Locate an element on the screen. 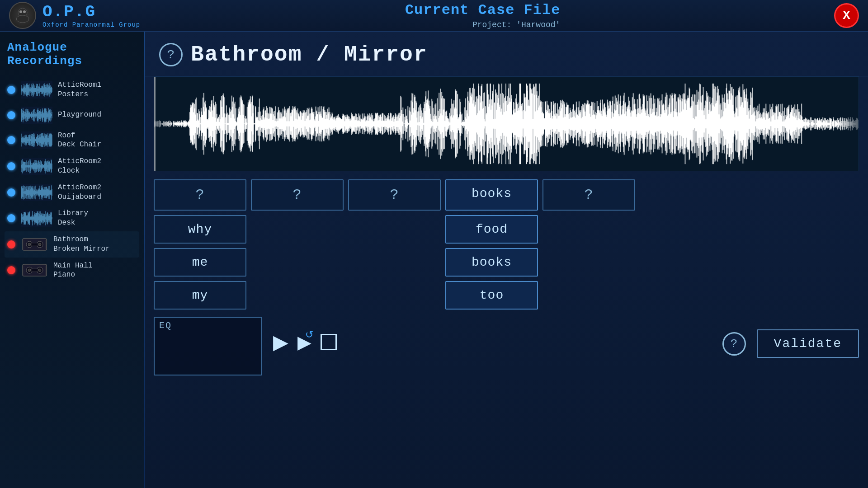 Image resolution: width=868 pixels, height=488 pixels. sidebar-item-atticroom1-posters: AtticRoom1Posters is located at coordinates (72, 90).